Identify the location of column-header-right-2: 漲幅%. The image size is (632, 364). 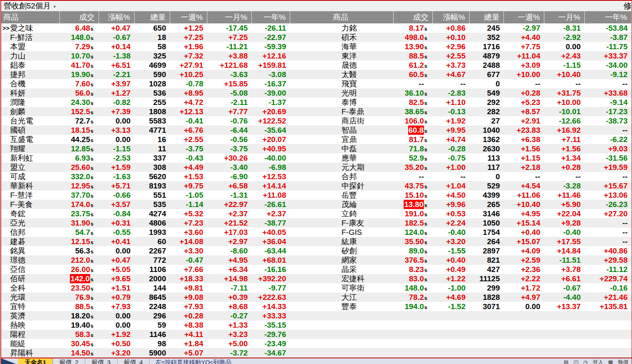
(451, 17).